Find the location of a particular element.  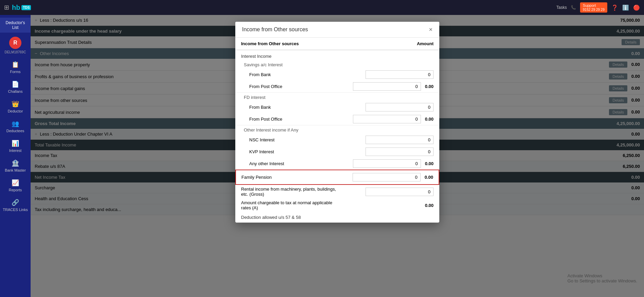

sidebar-item-interest: 📊 Interest is located at coordinates (15, 146).